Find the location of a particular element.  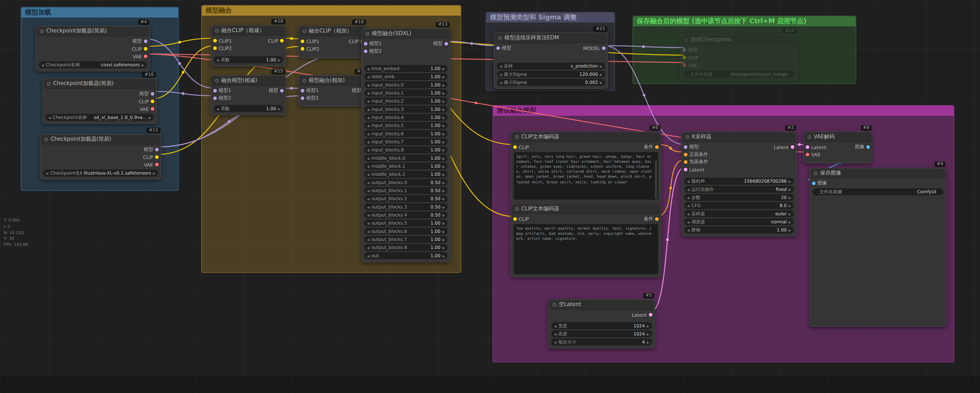

input-port: 模型 is located at coordinates (503, 48).